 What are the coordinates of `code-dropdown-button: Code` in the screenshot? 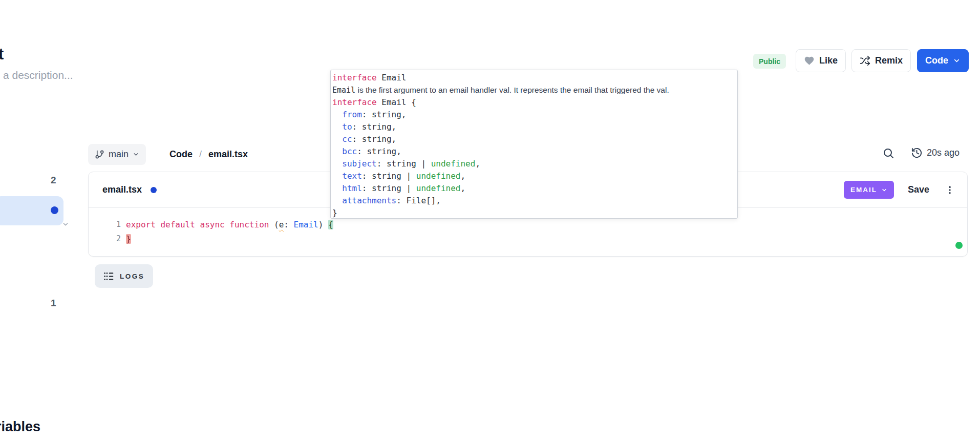 It's located at (943, 60).